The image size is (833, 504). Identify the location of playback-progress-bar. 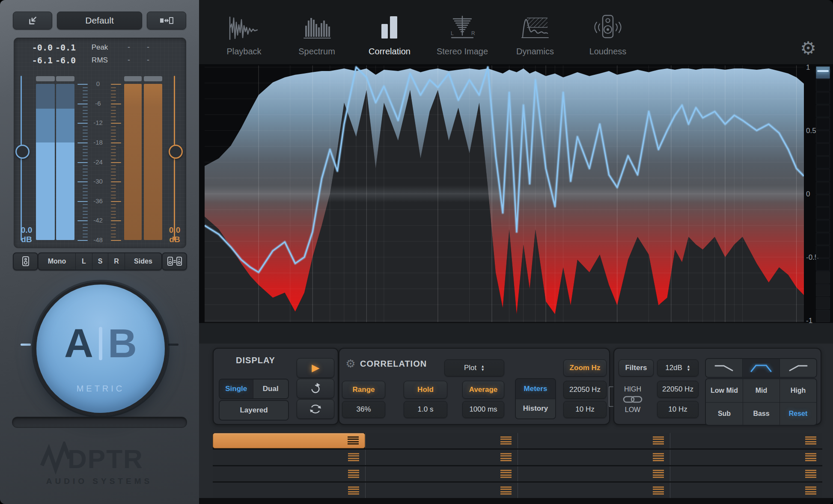
(99, 422).